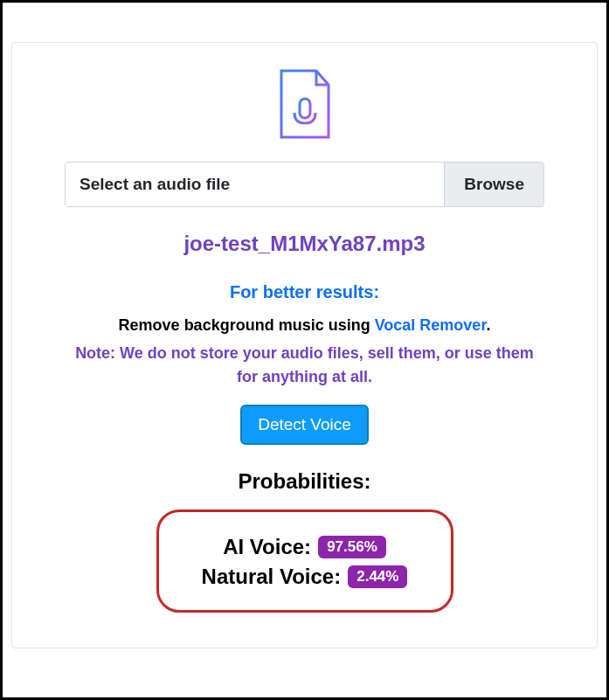  I want to click on selected-filename: joe-test_M1MxYa87.mp3, so click(304, 244).